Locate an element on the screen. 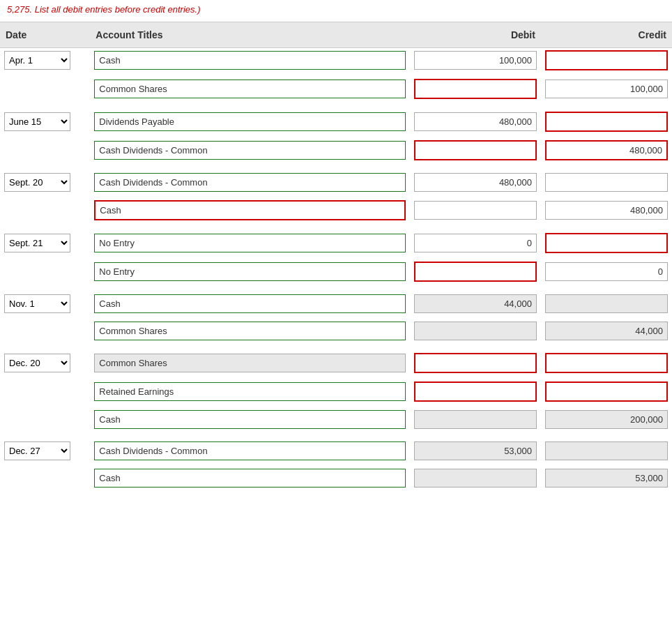 The height and width of the screenshot is (627, 672). header-credit: Credit is located at coordinates (606, 35).